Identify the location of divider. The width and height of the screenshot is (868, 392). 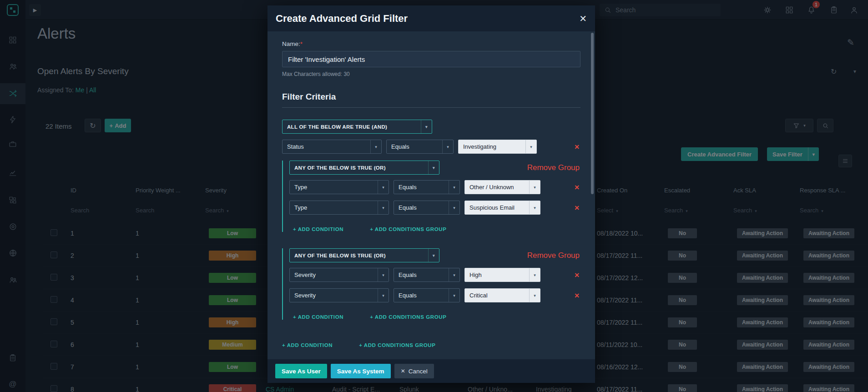
(431, 107).